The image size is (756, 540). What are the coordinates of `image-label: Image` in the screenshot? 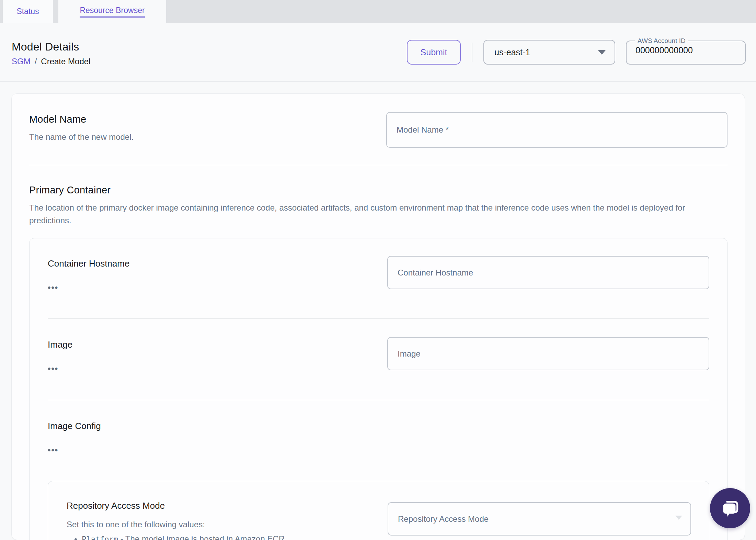 It's located at (60, 345).